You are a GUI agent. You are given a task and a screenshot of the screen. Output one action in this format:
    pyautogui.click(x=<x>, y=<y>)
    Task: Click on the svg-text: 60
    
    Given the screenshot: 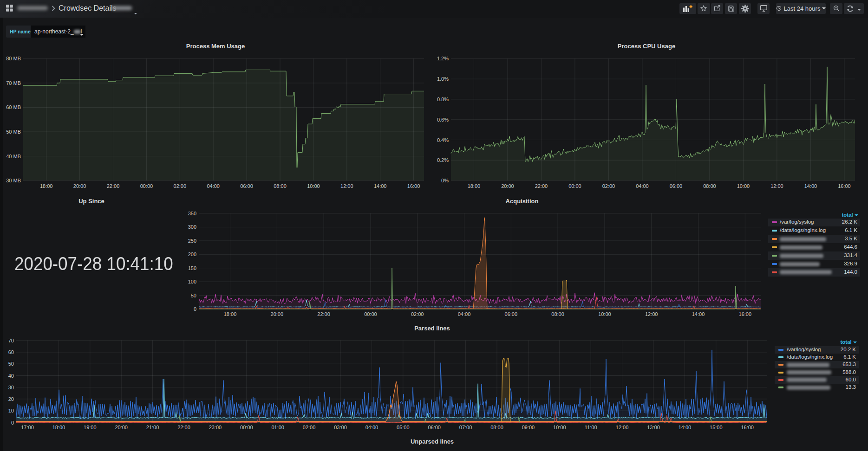 What is the action you would take?
    pyautogui.click(x=11, y=352)
    